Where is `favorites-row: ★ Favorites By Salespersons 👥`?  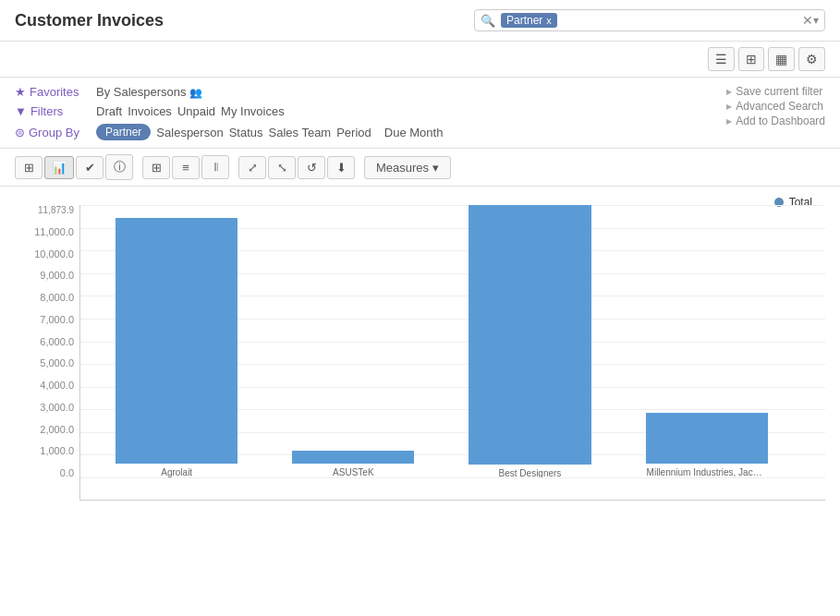 favorites-row: ★ Favorites By Salespersons 👥 is located at coordinates (229, 92).